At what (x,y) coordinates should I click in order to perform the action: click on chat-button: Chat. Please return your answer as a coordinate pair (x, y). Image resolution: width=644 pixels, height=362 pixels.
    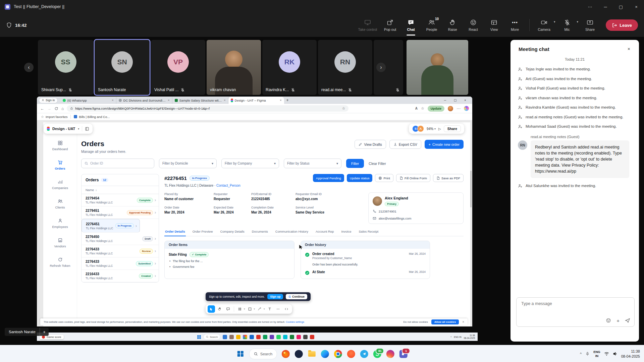
    Looking at the image, I should click on (411, 25).